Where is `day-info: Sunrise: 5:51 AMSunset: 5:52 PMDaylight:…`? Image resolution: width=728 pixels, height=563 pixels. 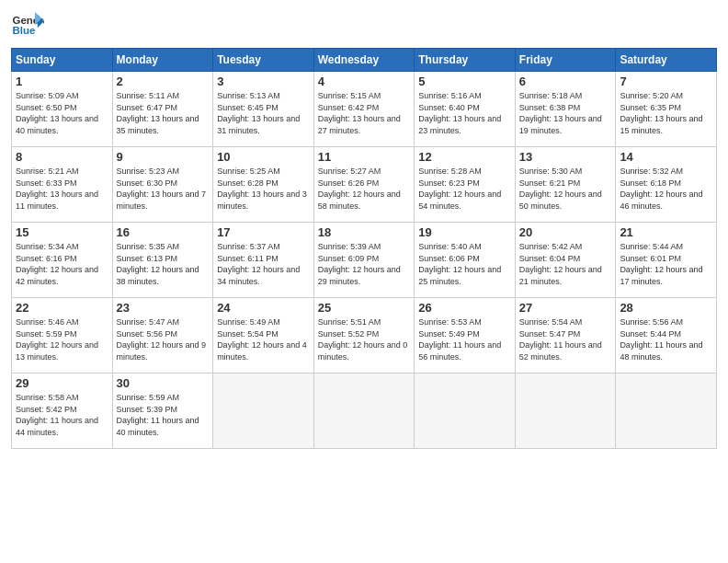
day-info: Sunrise: 5:51 AMSunset: 5:52 PMDaylight:… is located at coordinates (364, 339).